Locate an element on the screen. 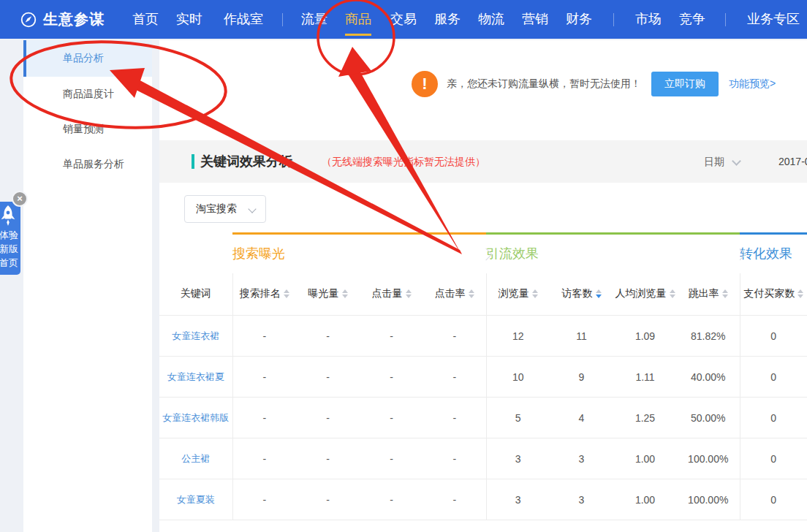 The height and width of the screenshot is (532, 807). nav-item-realtime: 实时 is located at coordinates (189, 19).